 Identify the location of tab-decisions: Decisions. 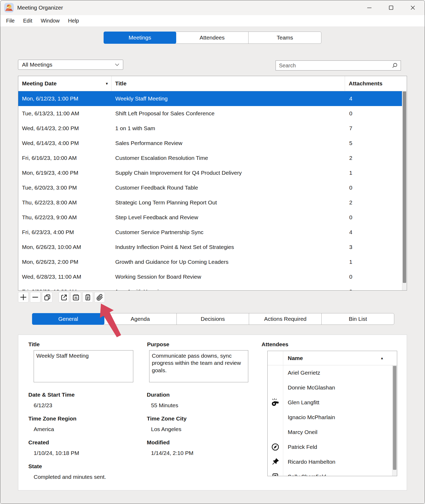
(213, 319).